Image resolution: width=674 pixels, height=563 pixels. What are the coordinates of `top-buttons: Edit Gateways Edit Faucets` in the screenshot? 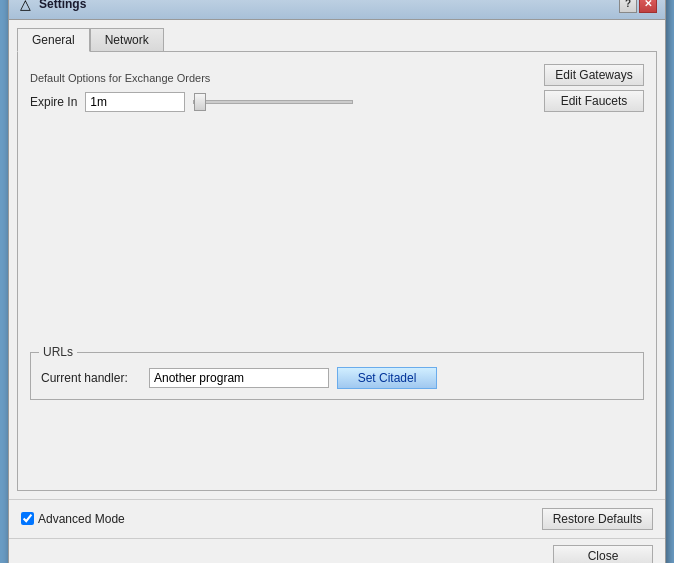 It's located at (594, 88).